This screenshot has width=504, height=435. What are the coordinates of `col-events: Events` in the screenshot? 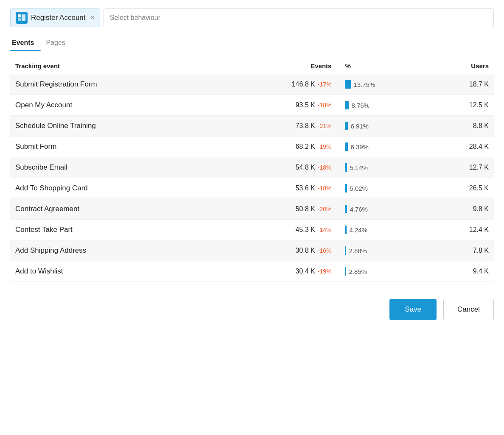 It's located at (279, 66).